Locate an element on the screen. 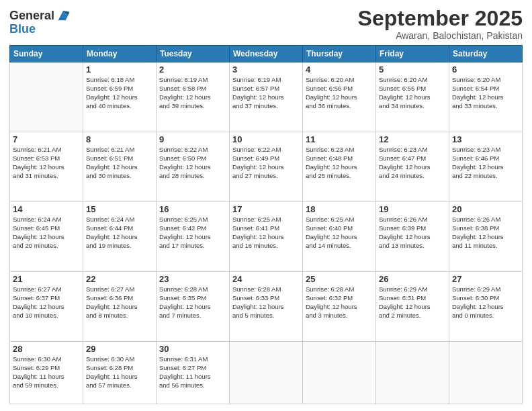 This screenshot has height=411, width=532. day-info: Sunrise: 6:25 AMSunset: 6:42 PMDaylight:… is located at coordinates (193, 232).